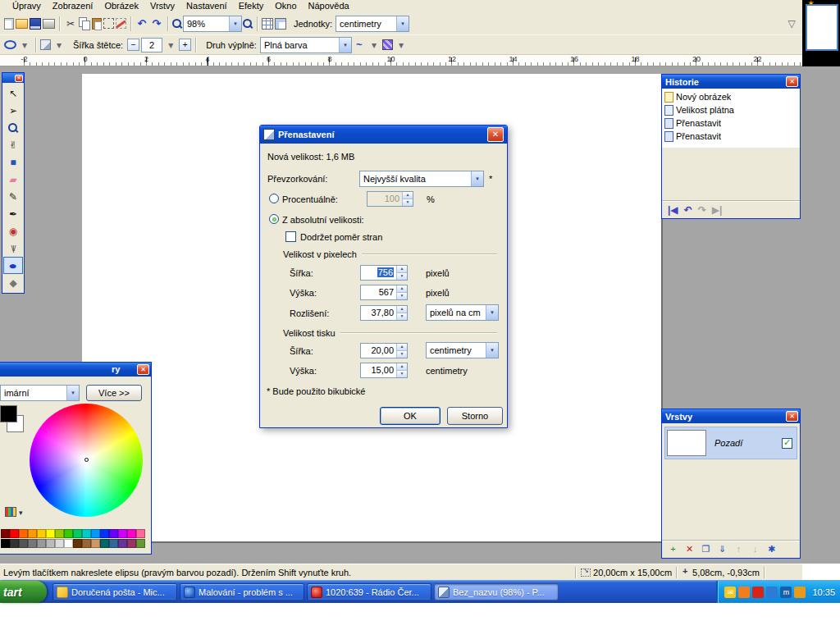 The height and width of the screenshot is (630, 840). What do you see at coordinates (786, 592) in the screenshot?
I see `tray-m-icon: m` at bounding box center [786, 592].